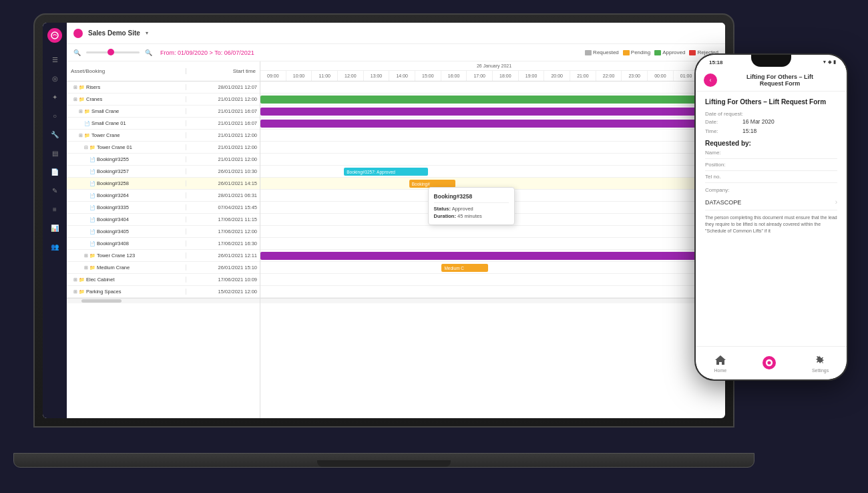  I want to click on row-asset: 📄Booking#3408, so click(127, 243).